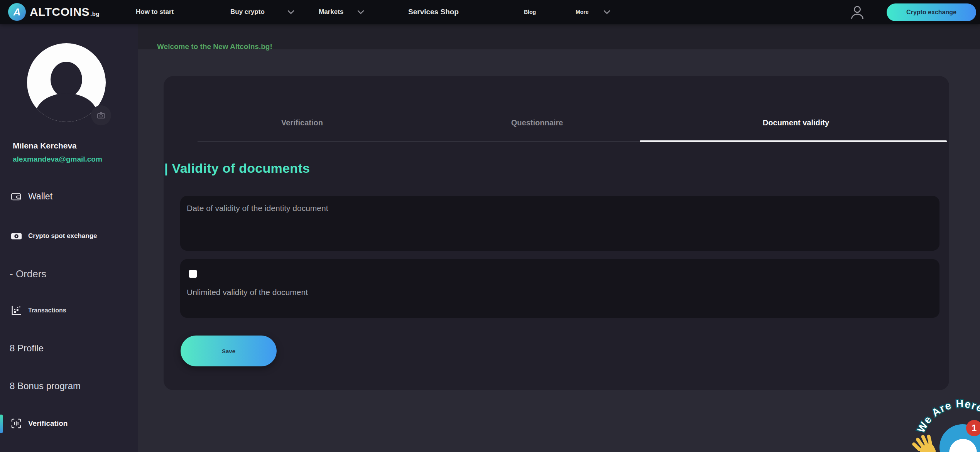 This screenshot has width=980, height=452. I want to click on sidebar-item-label: Verification, so click(48, 423).